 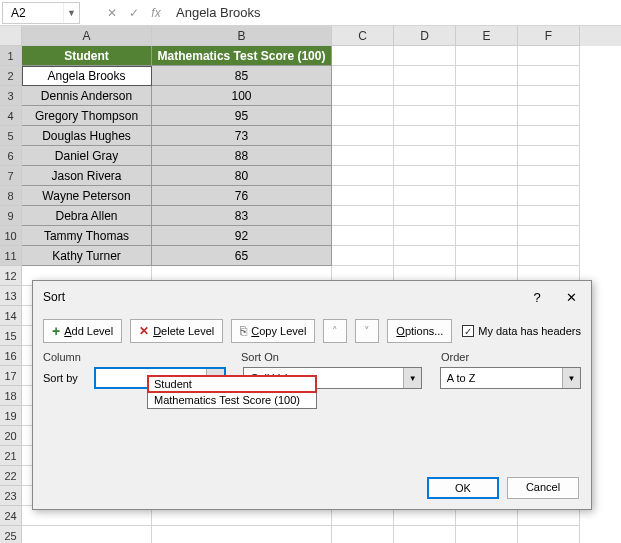 I want to click on row-header: 4, so click(x=11, y=116).